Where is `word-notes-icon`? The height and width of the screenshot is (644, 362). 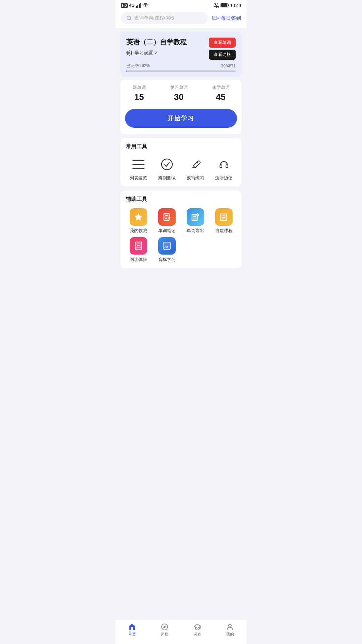 word-notes-icon is located at coordinates (167, 217).